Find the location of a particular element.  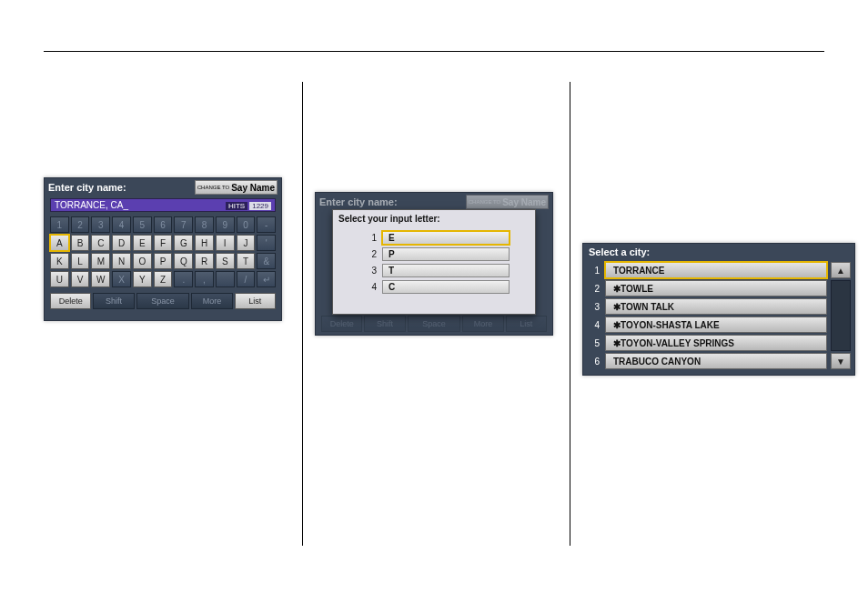

chevron-up-icon: ▲ is located at coordinates (841, 271).